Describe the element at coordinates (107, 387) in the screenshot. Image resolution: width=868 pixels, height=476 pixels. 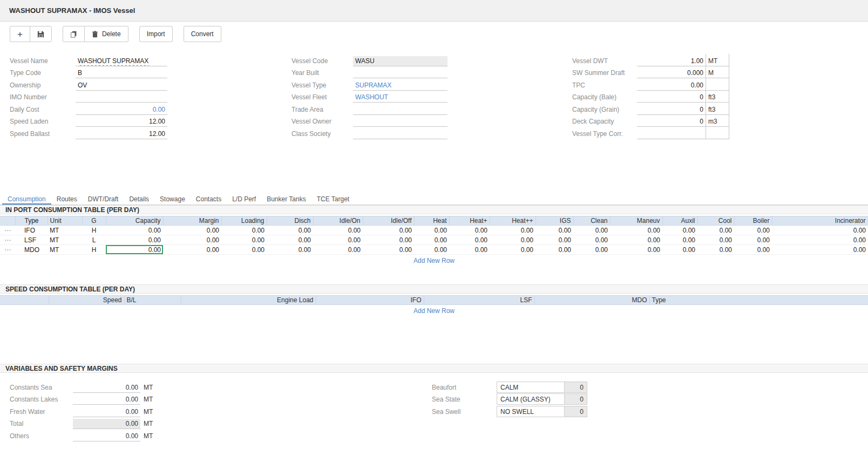
I see `field-constants-sea: 0.00` at that location.